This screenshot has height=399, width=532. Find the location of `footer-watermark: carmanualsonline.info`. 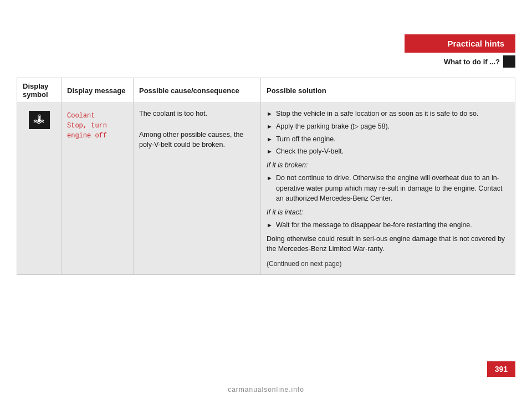

footer-watermark: carmanualsonline.info is located at coordinates (266, 390).